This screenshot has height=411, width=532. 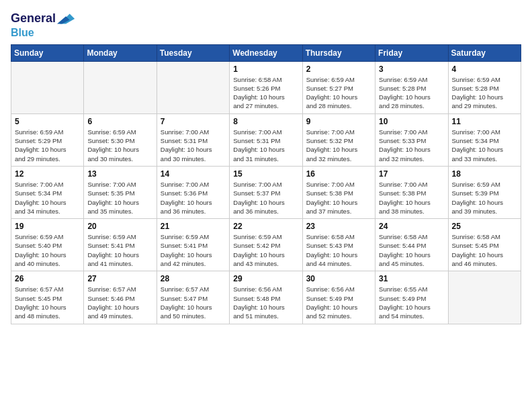 I want to click on calendar-cell: 9Sunrise: 7:00 AM Sunset: 5:32 PM Daylig…, so click(x=339, y=140).